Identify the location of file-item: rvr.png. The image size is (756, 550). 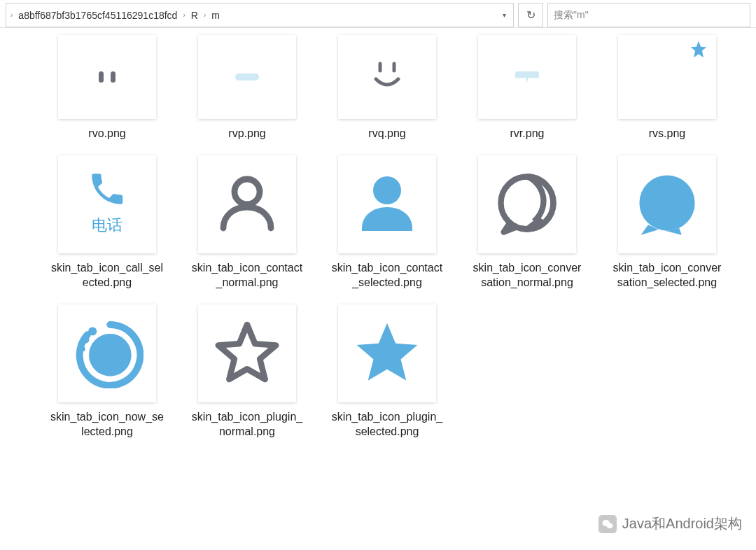
(527, 89).